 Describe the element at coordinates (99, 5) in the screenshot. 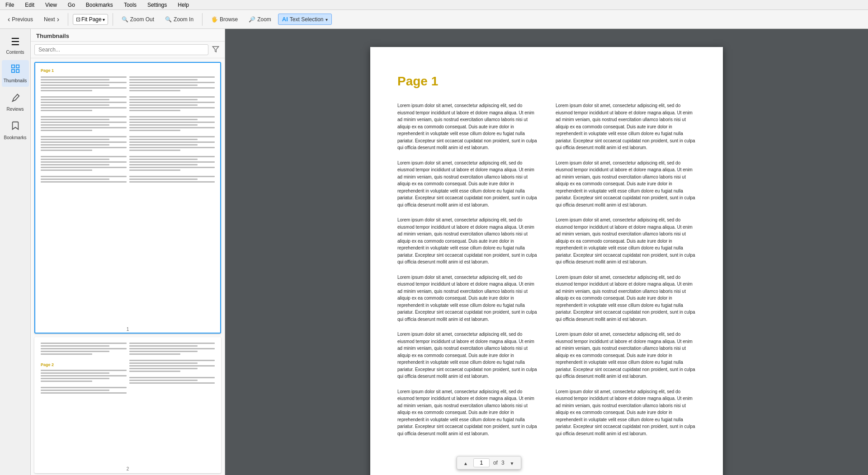

I see `menu-bookmarks: Bookmarks` at that location.